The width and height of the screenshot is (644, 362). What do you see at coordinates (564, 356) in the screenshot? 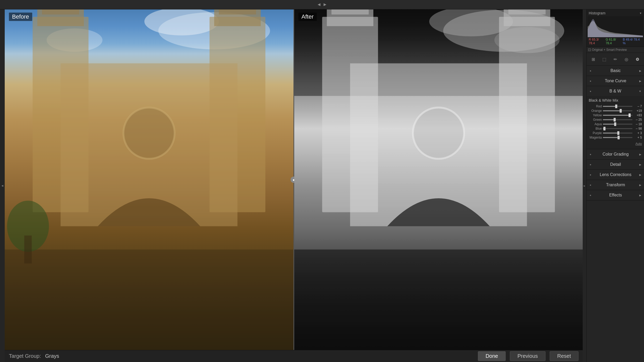
I see `reset-button: Reset` at bounding box center [564, 356].